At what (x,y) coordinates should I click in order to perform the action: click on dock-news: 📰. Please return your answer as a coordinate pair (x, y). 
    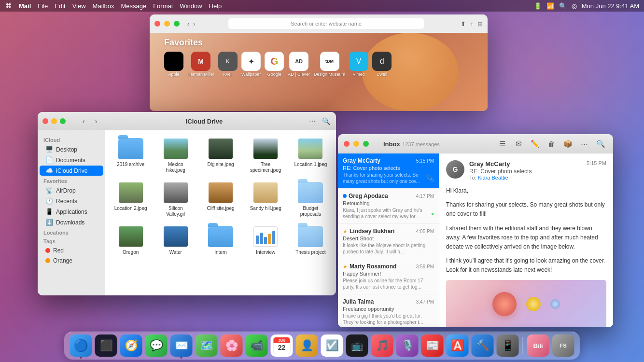
    Looking at the image, I should click on (433, 346).